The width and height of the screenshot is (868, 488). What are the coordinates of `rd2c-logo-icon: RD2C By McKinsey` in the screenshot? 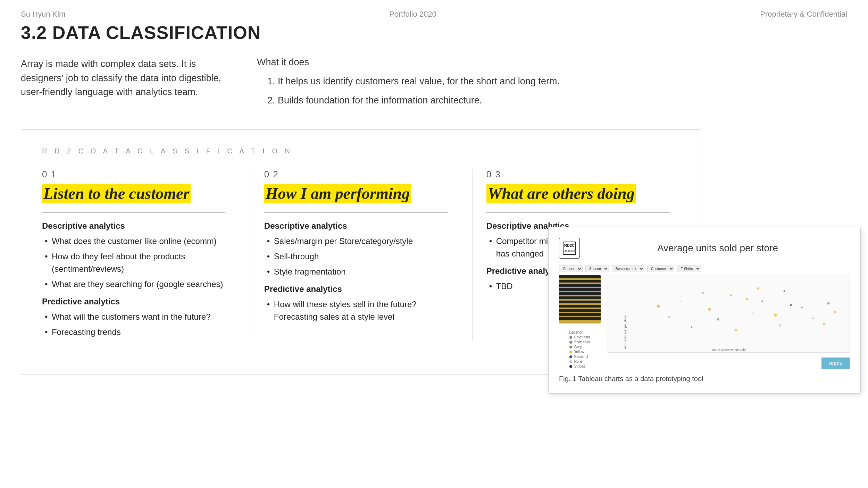 It's located at (569, 248).